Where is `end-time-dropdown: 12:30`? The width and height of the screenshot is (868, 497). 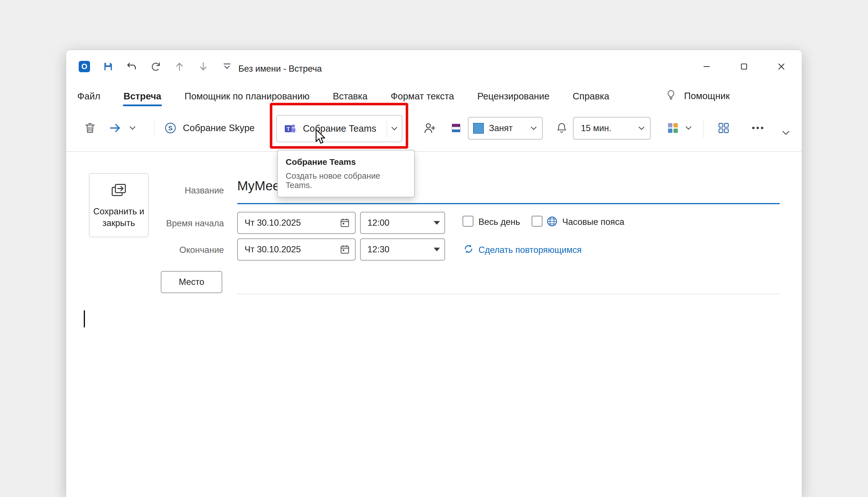 end-time-dropdown: 12:30 is located at coordinates (403, 250).